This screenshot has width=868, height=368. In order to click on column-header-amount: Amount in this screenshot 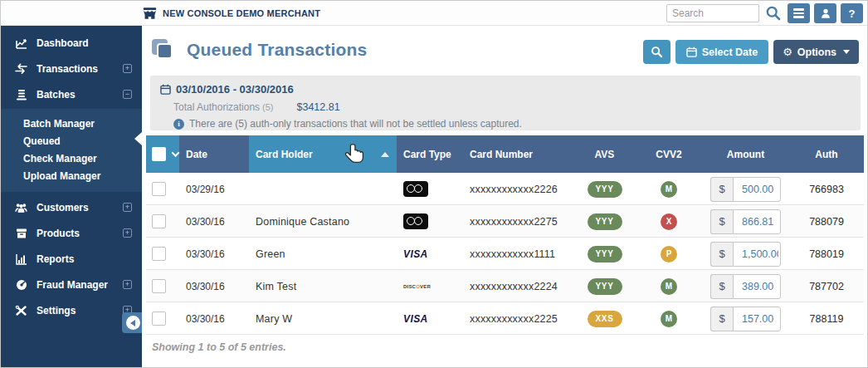, I will do `click(745, 155)`.